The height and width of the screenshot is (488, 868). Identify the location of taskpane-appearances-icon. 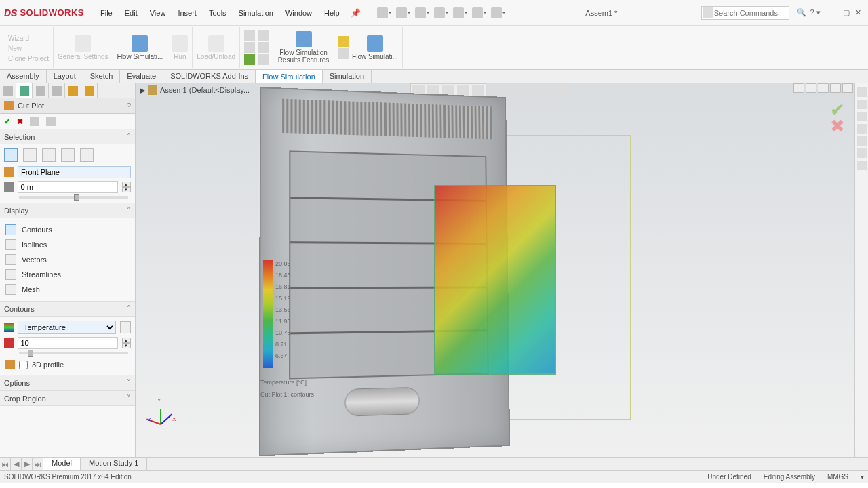
(862, 141).